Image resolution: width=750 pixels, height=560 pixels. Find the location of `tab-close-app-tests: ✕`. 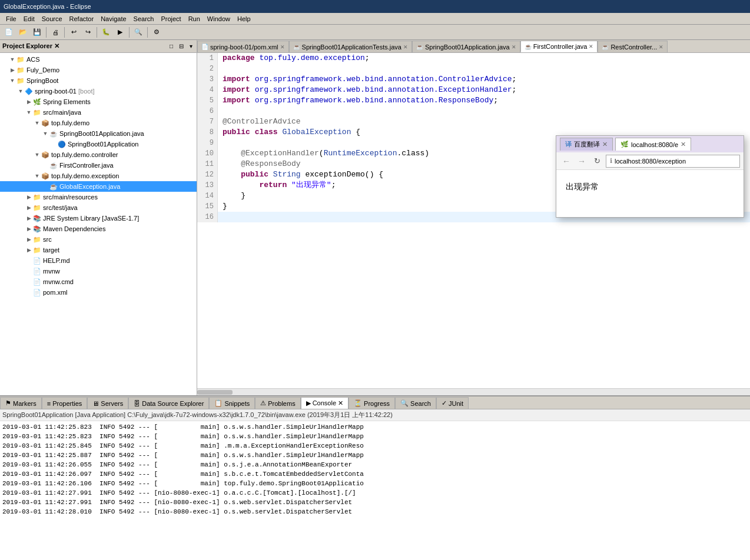

tab-close-app-tests: ✕ is located at coordinates (406, 47).